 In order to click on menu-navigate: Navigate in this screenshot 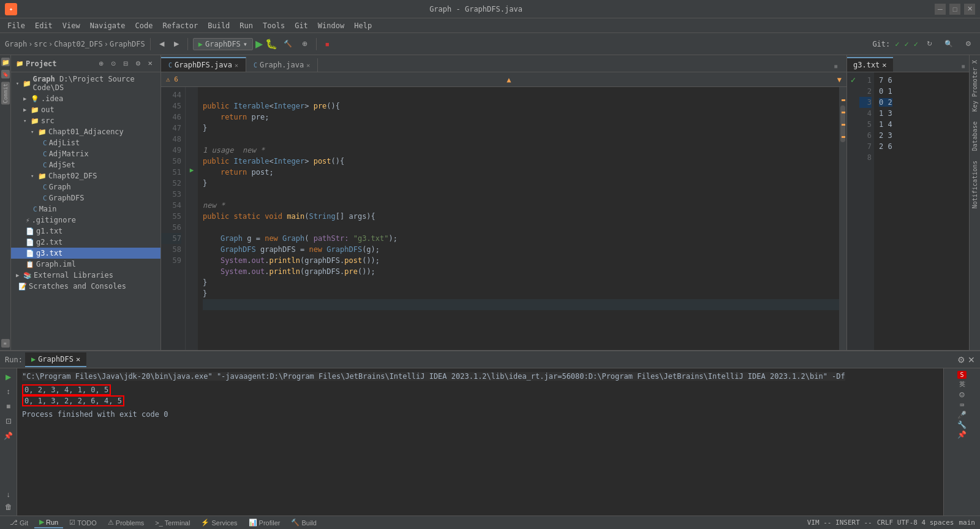, I will do `click(108, 26)`.